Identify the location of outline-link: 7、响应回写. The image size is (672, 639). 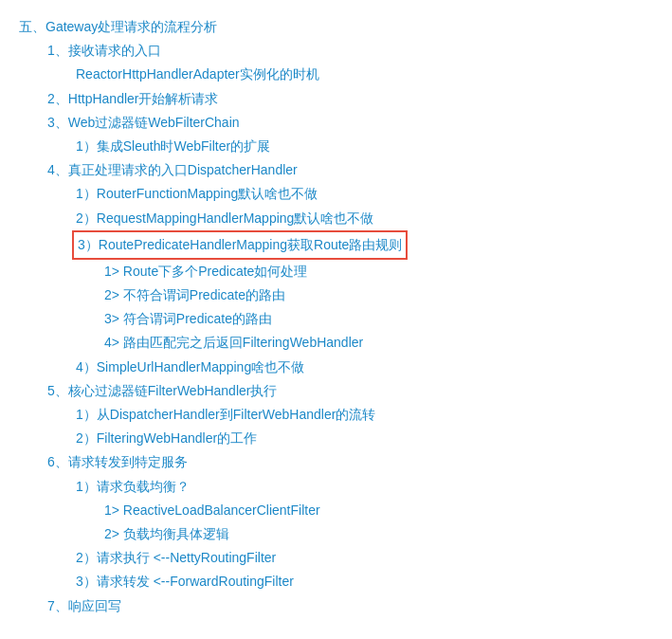
(84, 606).